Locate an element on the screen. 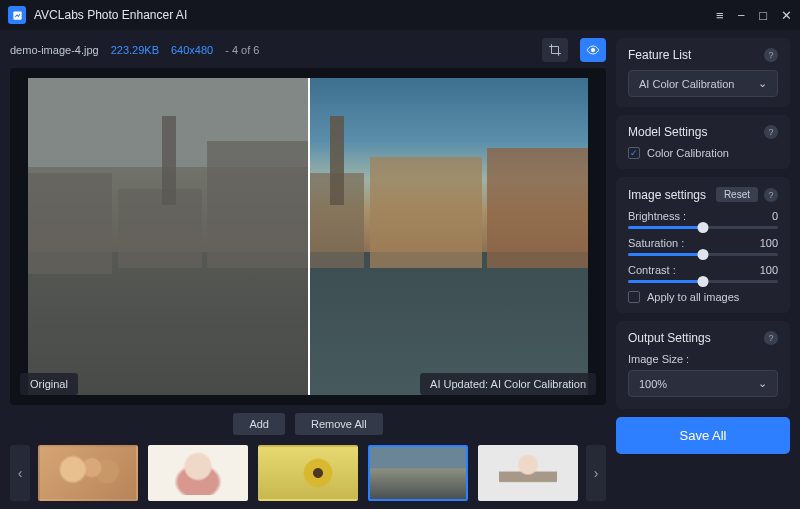  slider-row: Saturation :100 is located at coordinates (703, 246).